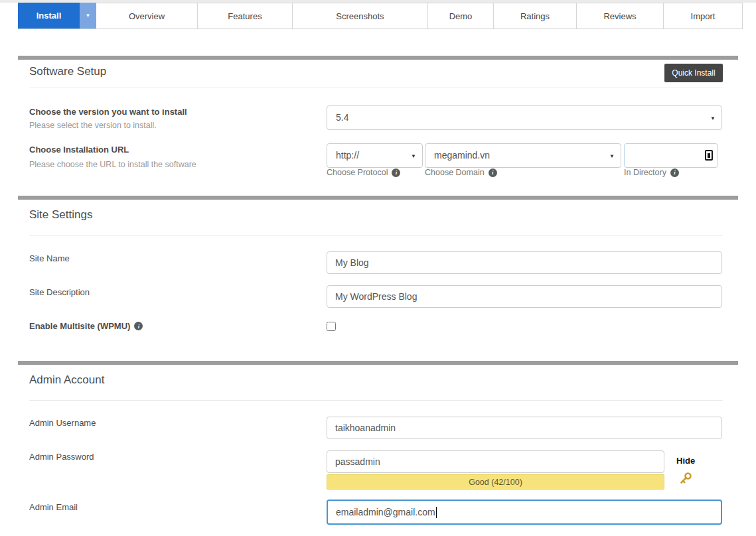  Describe the element at coordinates (93, 125) in the screenshot. I see `version-field-help: Please select the version to install.` at that location.